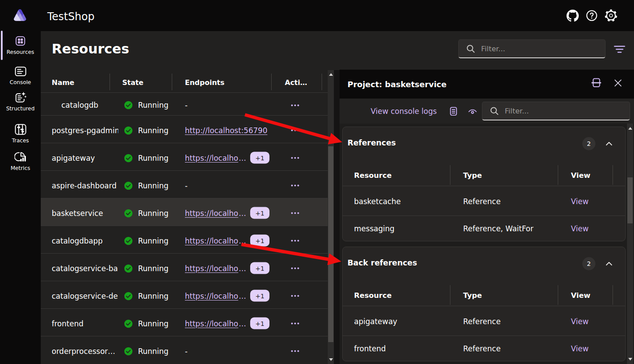 The image size is (634, 364). I want to click on table-row-postgres-pgadmin: postgres-pgadminRunninghttp://localhost:…, so click(184, 129).